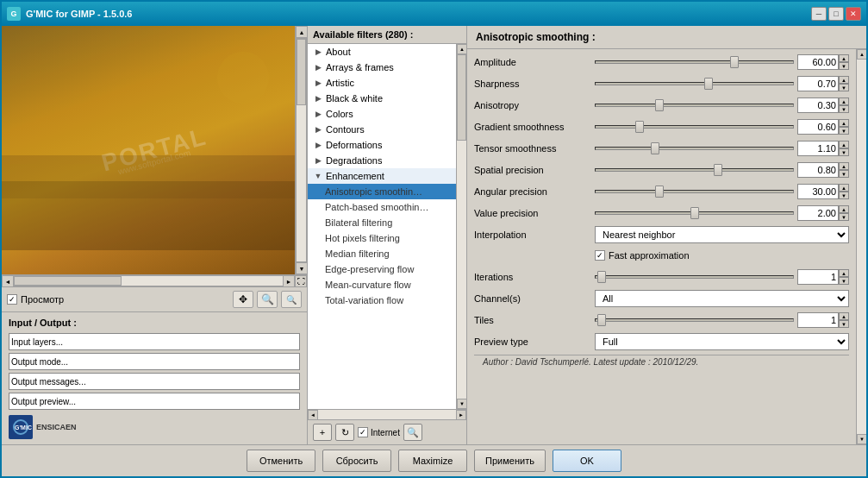  I want to click on iterations-slider-container, so click(695, 277).